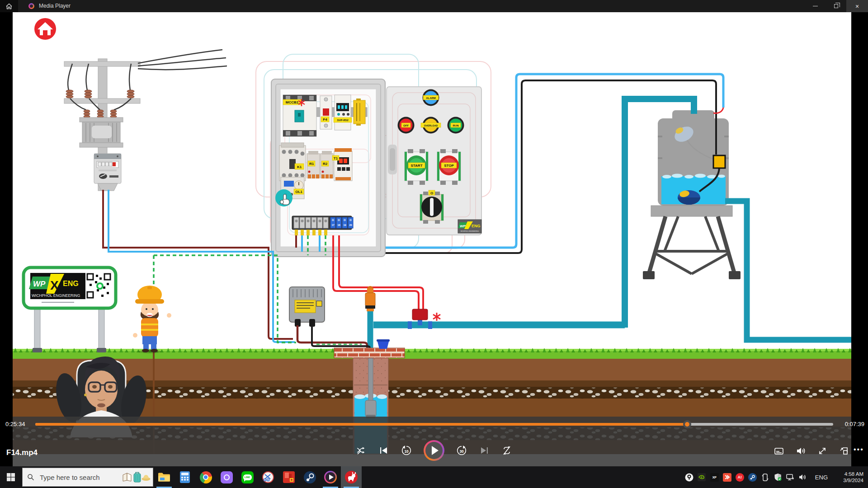 Image resolution: width=868 pixels, height=488 pixels. I want to click on skip-forward-30-button: 30, so click(462, 450).